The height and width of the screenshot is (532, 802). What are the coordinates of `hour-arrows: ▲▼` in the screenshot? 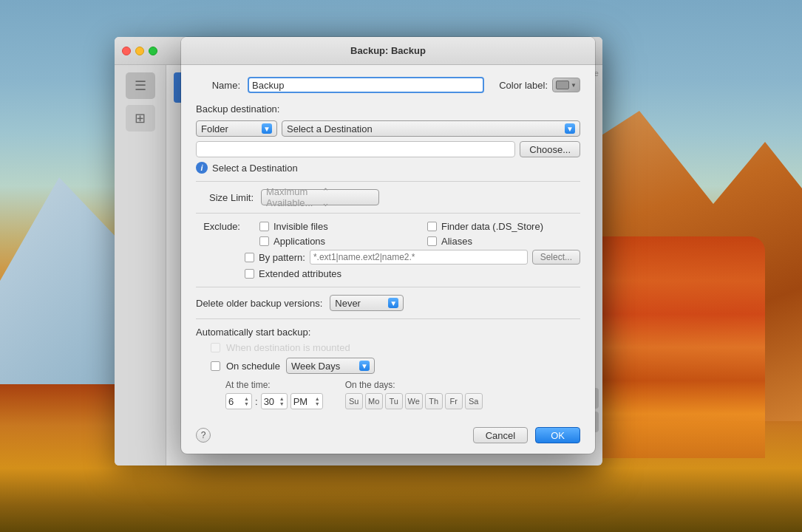 It's located at (247, 401).